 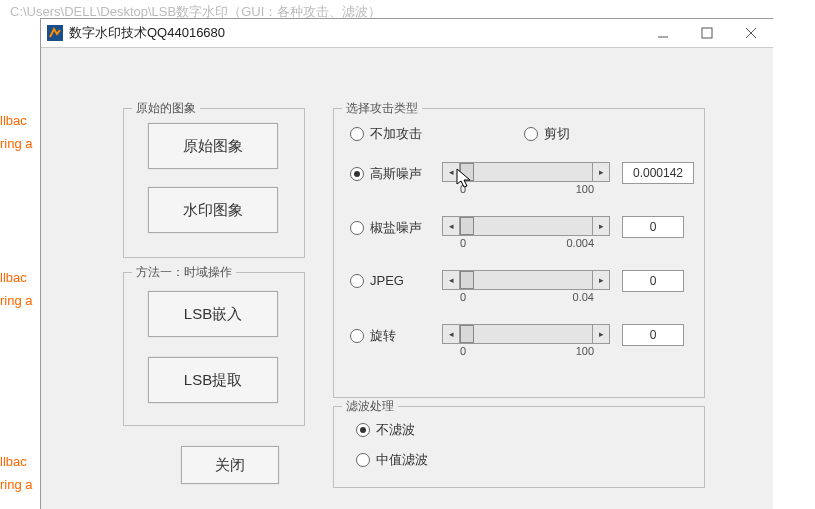 What do you see at coordinates (396, 174) in the screenshot?
I see `radio-label: 高斯噪声` at bounding box center [396, 174].